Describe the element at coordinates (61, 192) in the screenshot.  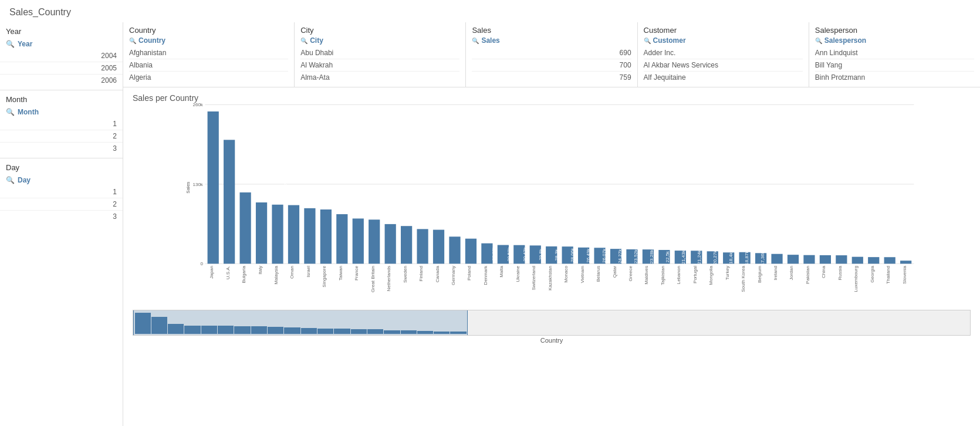
I see `day-filter-section: Day 🔍 Day 1 2 3` at that location.